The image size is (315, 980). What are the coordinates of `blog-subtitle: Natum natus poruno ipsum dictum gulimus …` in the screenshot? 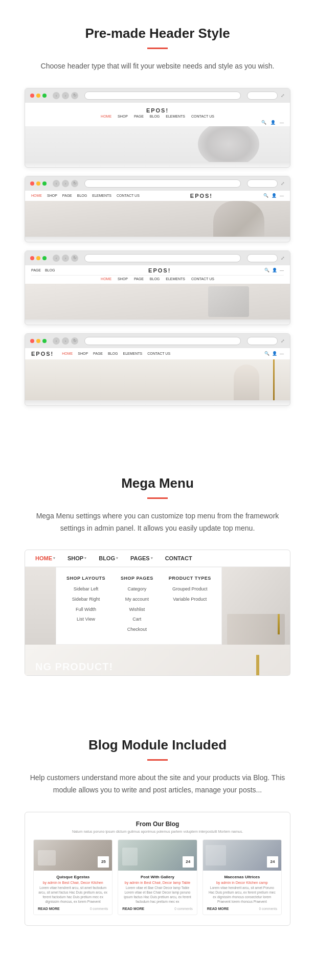 It's located at (158, 831).